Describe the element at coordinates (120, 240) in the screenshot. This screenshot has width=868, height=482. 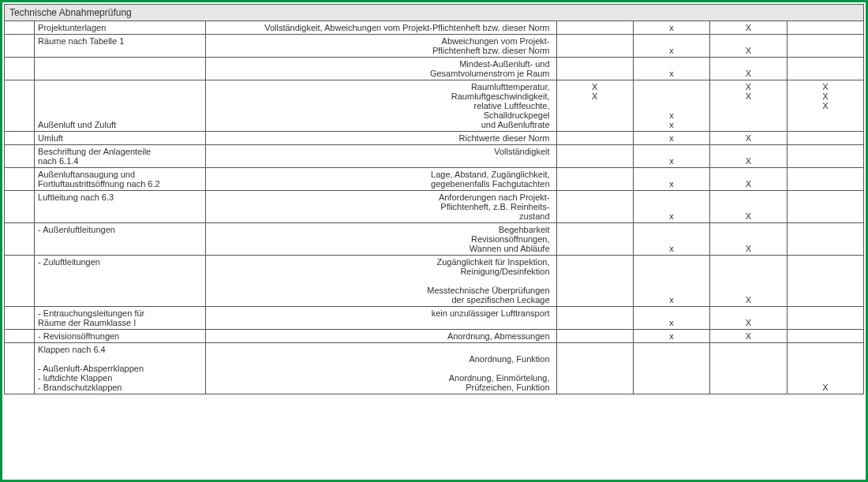
I see `item-label: - Außenluftleitungen` at that location.